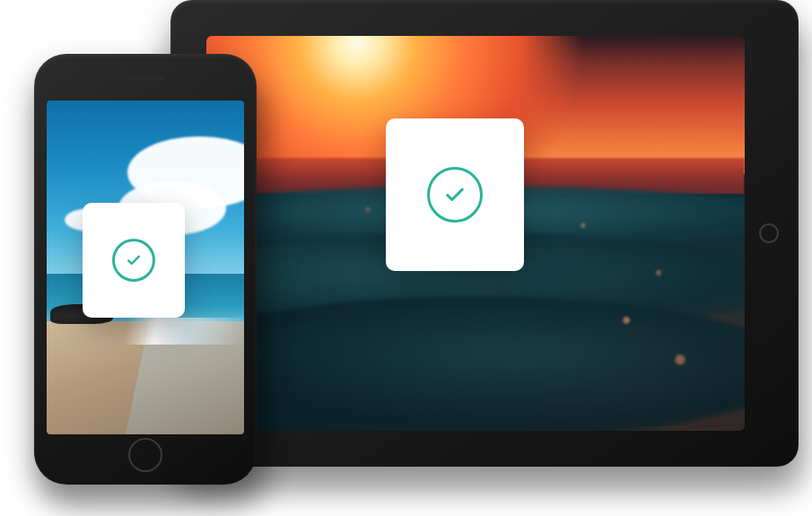 This screenshot has width=812, height=516. Describe the element at coordinates (455, 195) in the screenshot. I see `tablet-success-card` at that location.